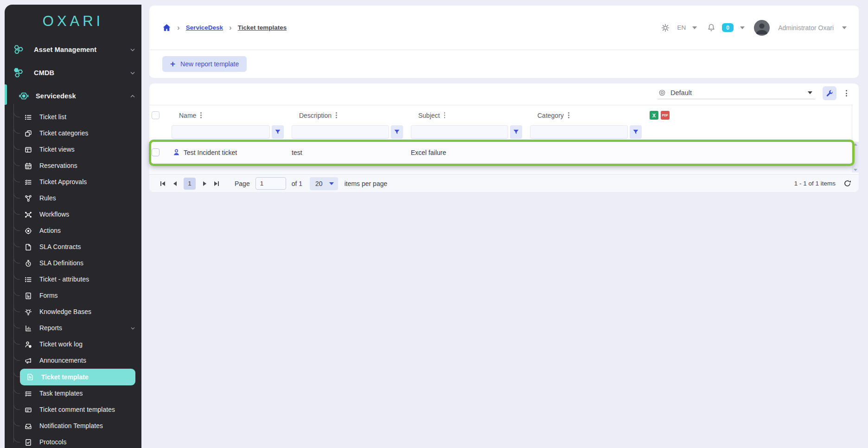 This screenshot has height=448, width=868. Describe the element at coordinates (428, 153) in the screenshot. I see `cell-subject: Excel failure` at that location.